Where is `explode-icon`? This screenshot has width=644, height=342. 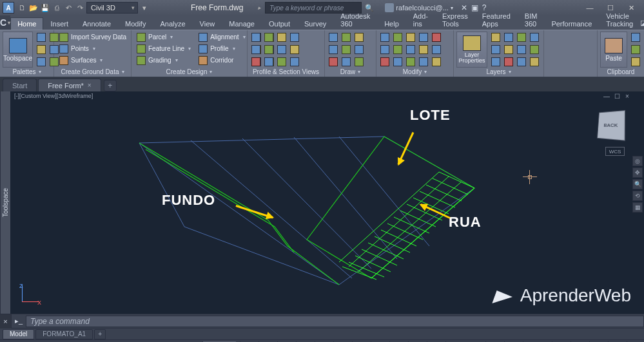
explode-icon is located at coordinates (436, 50).